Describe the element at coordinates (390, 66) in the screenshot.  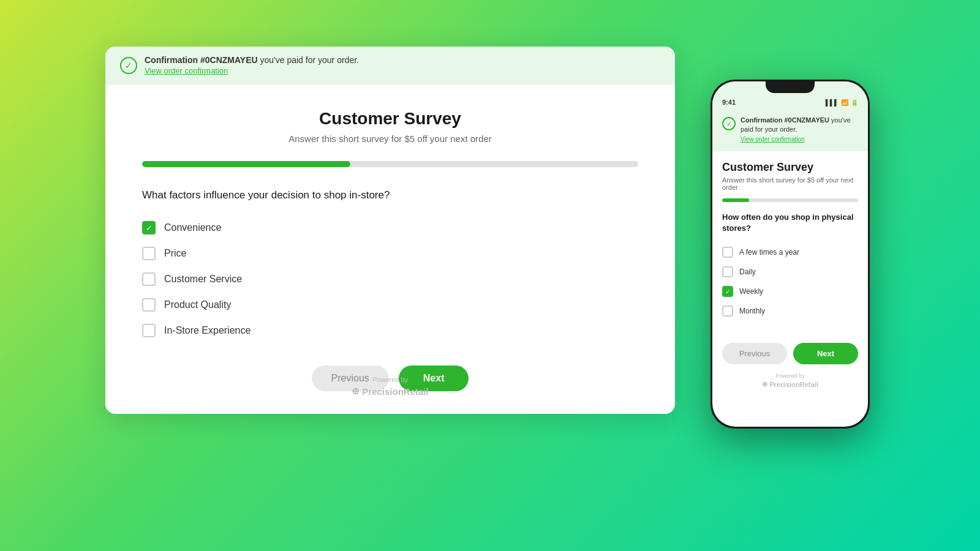
I see `confirmation-bar: ✓ Confirmation #0CNZMAYEU you've paid fo…` at that location.